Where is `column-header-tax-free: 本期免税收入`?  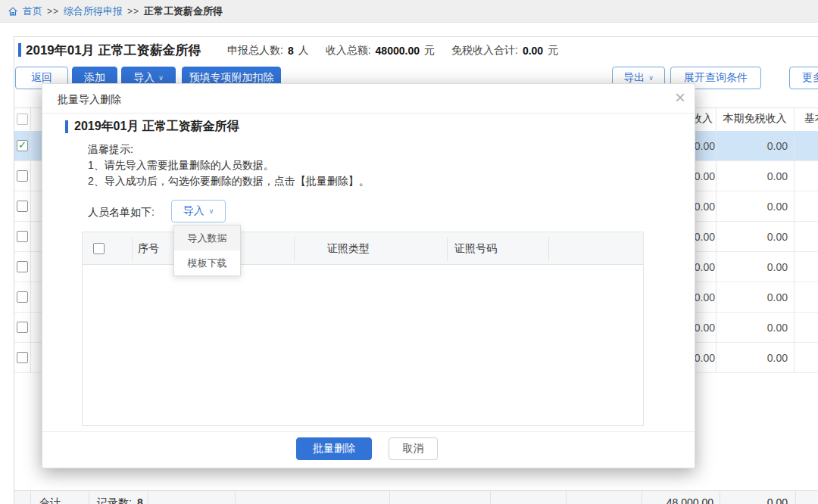 column-header-tax-free: 本期免税收入 is located at coordinates (754, 119).